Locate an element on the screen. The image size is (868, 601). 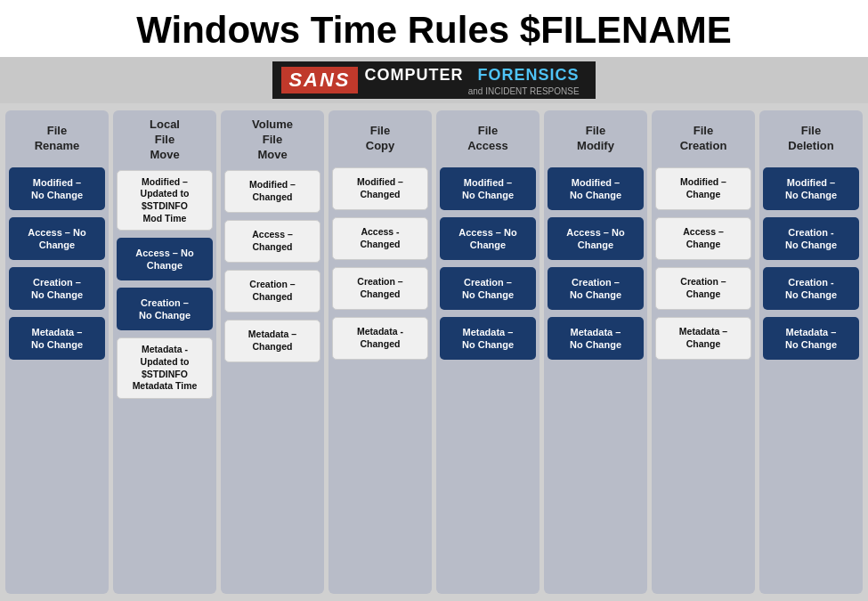
cell-7-0: Modified – No Change is located at coordinates (811, 189).